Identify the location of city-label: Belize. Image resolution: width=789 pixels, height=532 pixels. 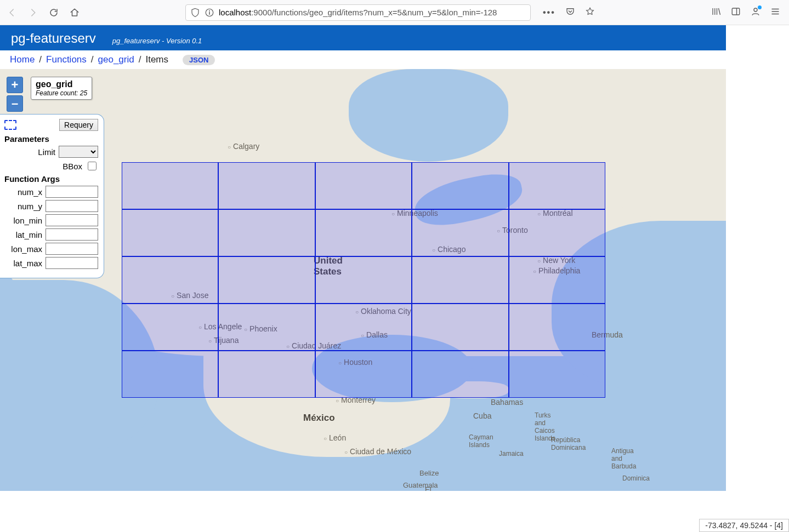
(429, 473).